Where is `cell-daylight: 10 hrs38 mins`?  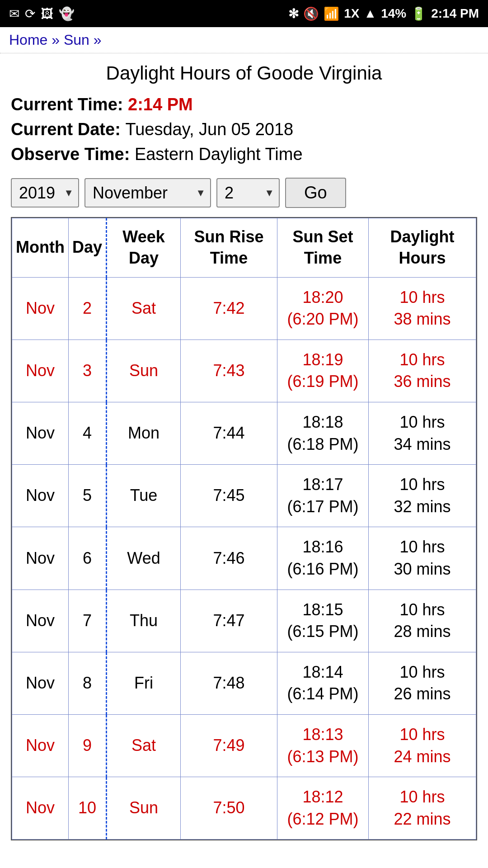
cell-daylight: 10 hrs38 mins is located at coordinates (422, 308).